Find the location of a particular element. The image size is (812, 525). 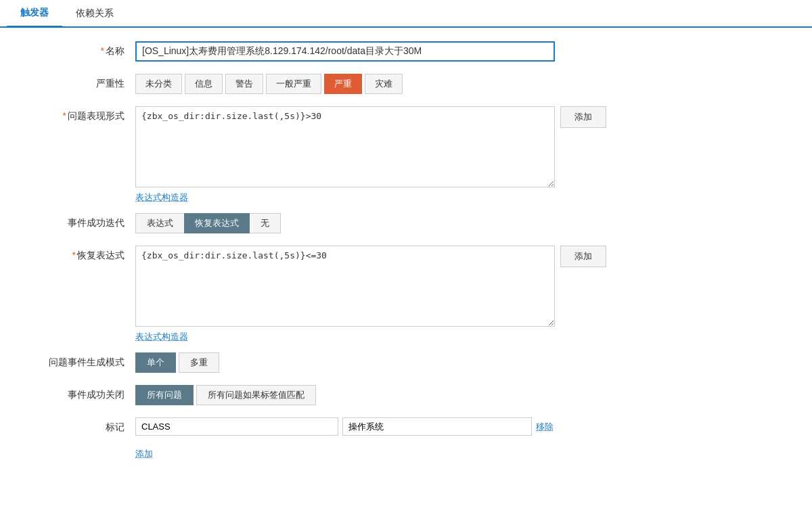

problem-expr-with-btn: {zbx_os_dir:dir.size.last(,5s)}>30 添加 is located at coordinates (371, 147).